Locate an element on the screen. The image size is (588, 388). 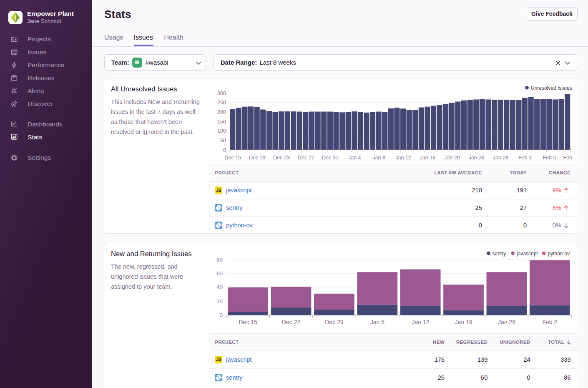
svg-text: Jan 19 is located at coordinates (464, 322).